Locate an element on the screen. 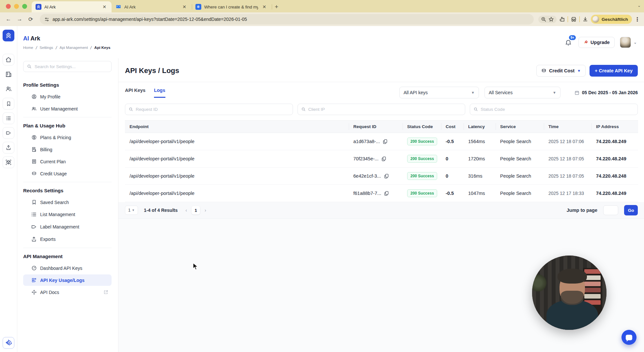 The image size is (644, 352). status-code-input is located at coordinates (557, 110).